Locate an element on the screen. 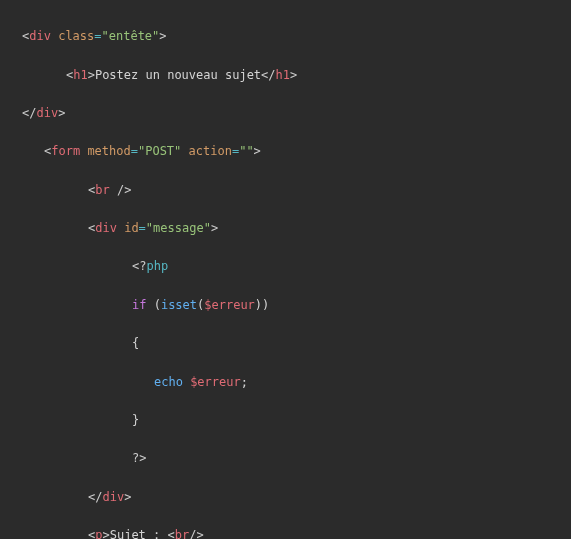 The image size is (571, 539). code-line: <h1>Postez un nouveau sujet</h1> is located at coordinates (318, 76).